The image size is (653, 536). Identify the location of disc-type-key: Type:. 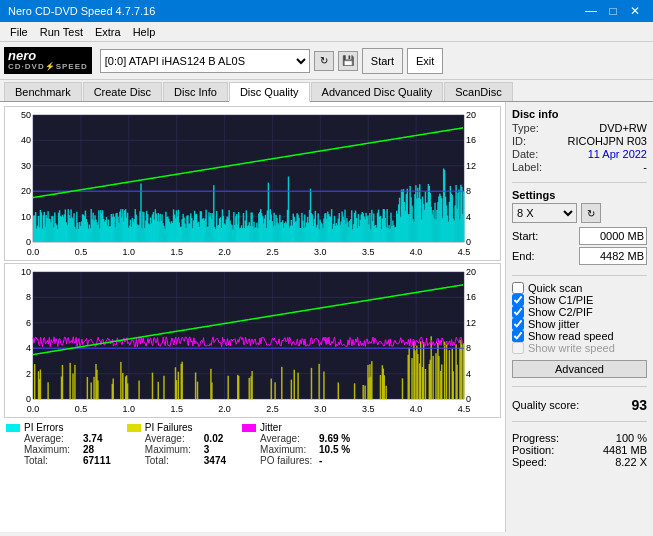
(526, 128).